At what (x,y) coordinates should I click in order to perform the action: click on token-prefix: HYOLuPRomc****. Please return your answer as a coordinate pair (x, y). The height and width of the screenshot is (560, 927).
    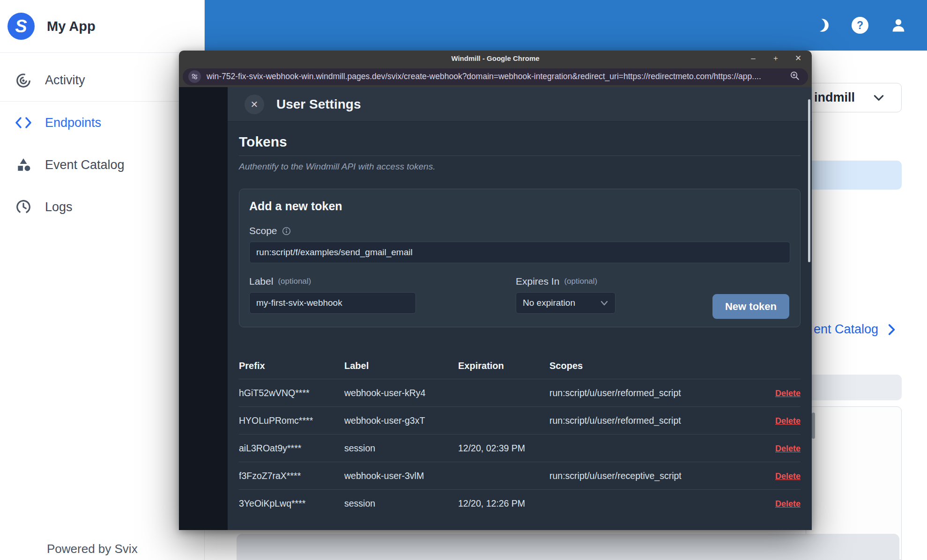
    Looking at the image, I should click on (291, 420).